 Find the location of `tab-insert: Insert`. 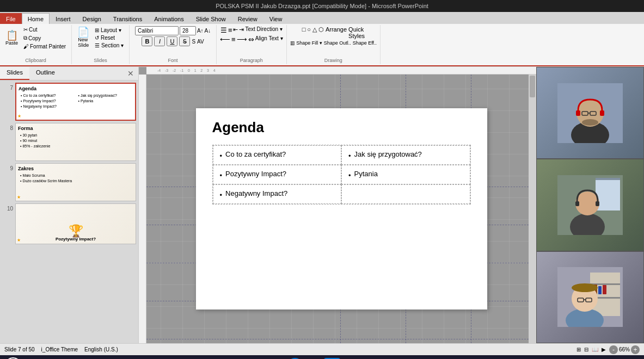

tab-insert: Insert is located at coordinates (63, 18).